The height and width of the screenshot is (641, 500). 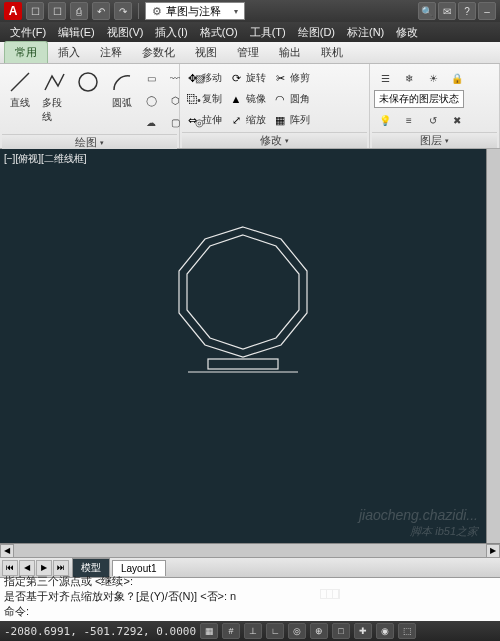 I want to click on panel-layers: ☰ ❄ ☀ 🔒 未保存的图层状态 💡 ≡ ↺ ✖ 图层▾, so click(x=435, y=106).